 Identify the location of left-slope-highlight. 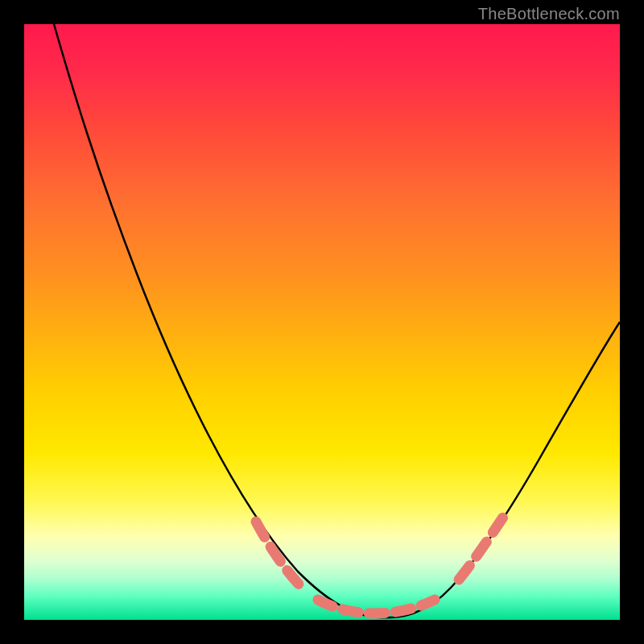
(281, 557).